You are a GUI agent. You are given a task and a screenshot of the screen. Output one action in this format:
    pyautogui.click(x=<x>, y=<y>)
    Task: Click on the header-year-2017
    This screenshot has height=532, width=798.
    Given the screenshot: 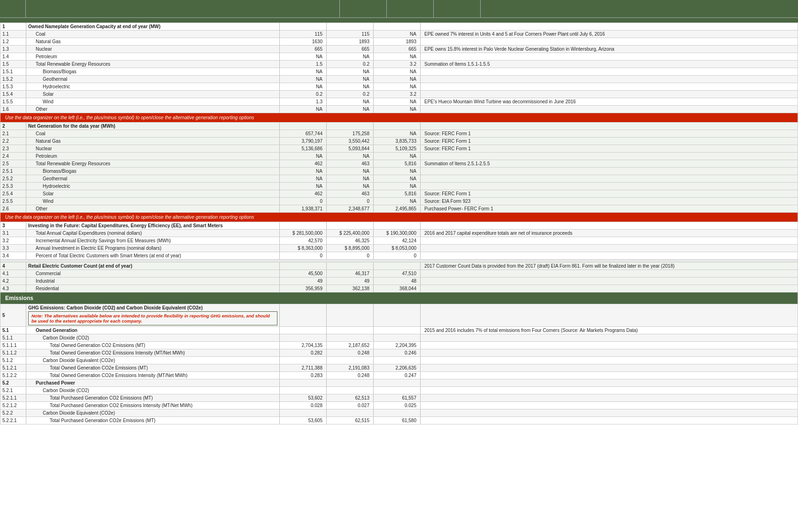 What is the action you would take?
    pyautogui.click(x=457, y=8)
    